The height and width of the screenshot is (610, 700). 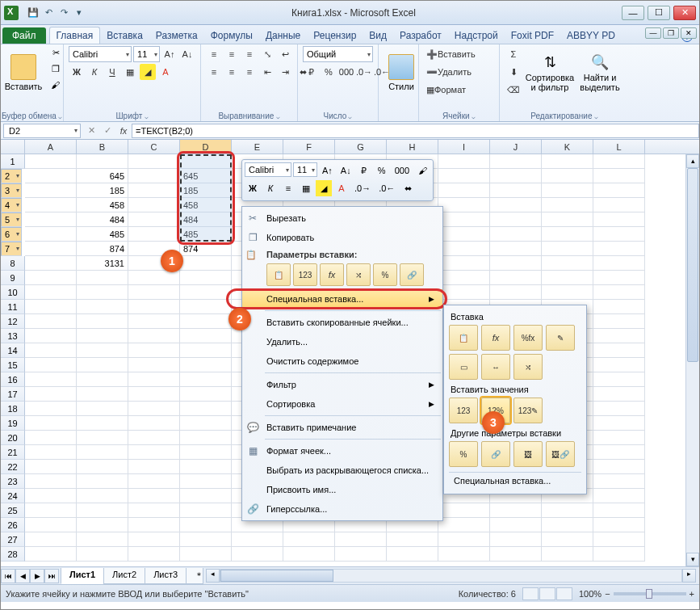 I want to click on col-header: G, so click(x=361, y=147).